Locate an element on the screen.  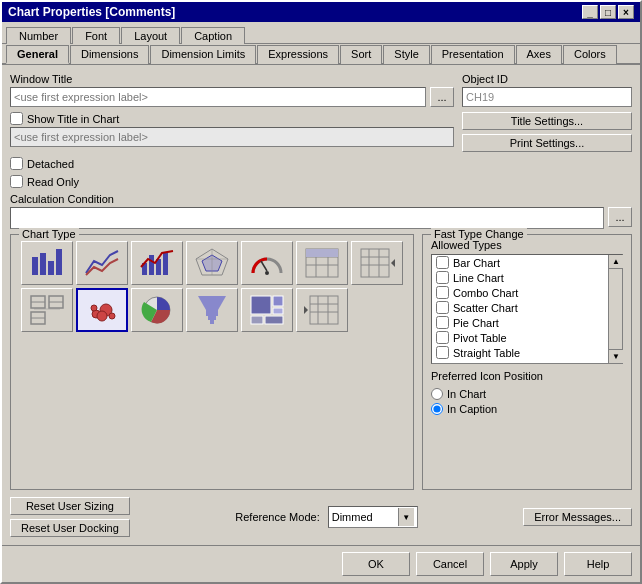
pie-chart-icon is located at coordinates (157, 310).